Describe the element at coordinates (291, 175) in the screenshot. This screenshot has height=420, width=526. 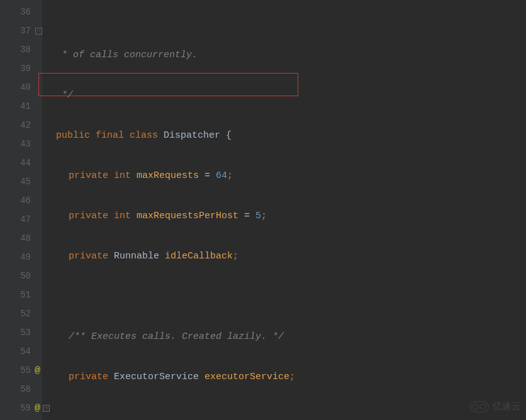
I see `code-line: private int maxRequests = 64;` at that location.